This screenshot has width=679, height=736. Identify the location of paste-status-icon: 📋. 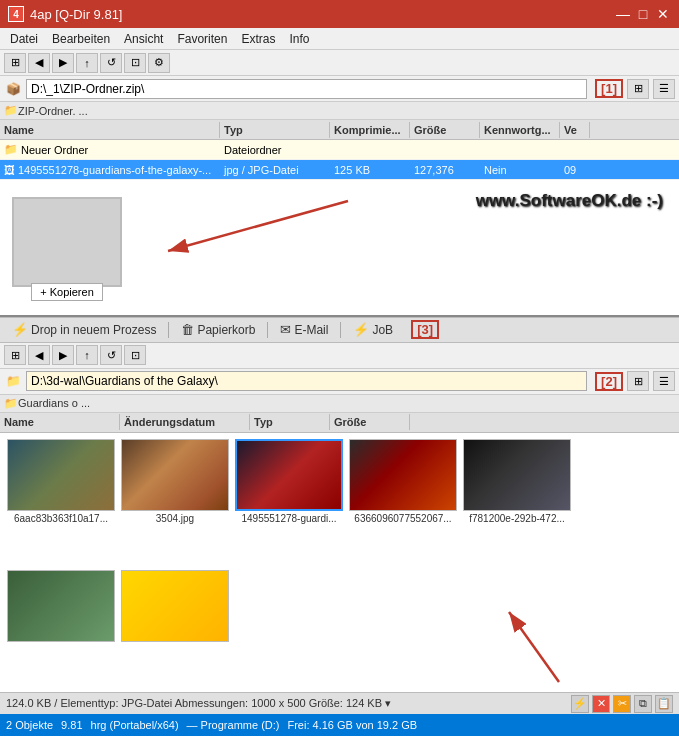
(664, 704).